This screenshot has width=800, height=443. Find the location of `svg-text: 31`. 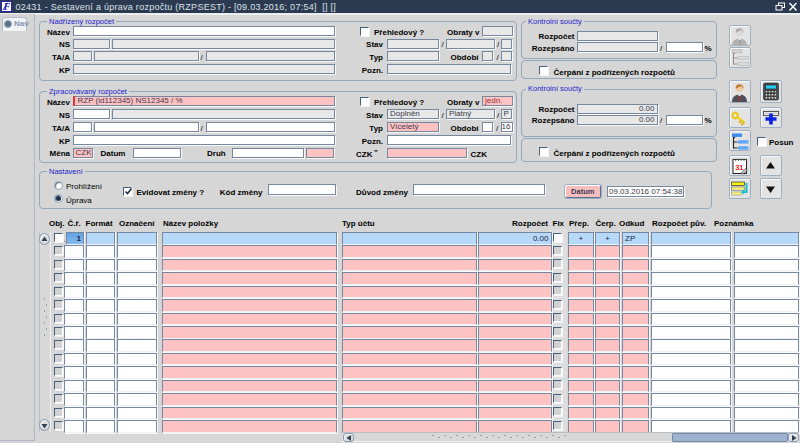

svg-text: 31 is located at coordinates (739, 166).